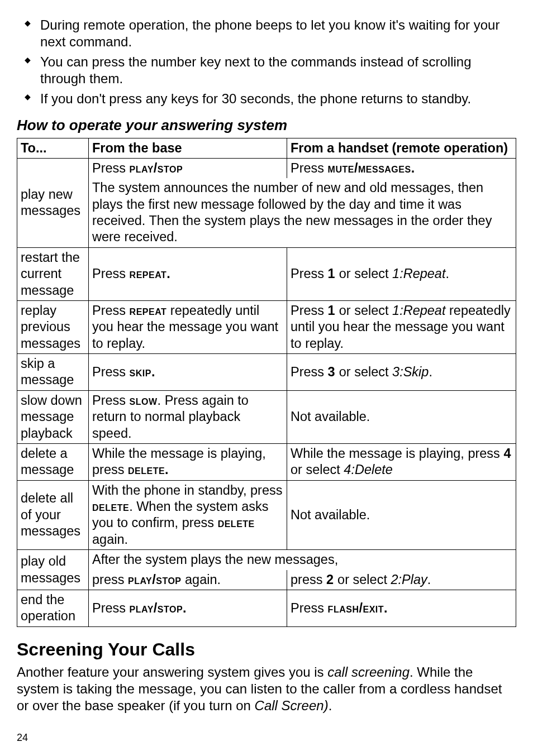 Image resolution: width=533 pixels, height=756 pixels. I want to click on cell-to: skip a message, so click(53, 372).